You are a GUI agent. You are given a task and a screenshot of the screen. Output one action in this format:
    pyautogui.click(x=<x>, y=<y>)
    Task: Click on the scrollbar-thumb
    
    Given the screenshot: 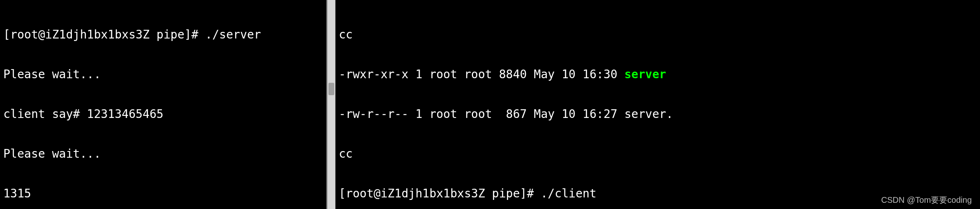 What is the action you would take?
    pyautogui.click(x=331, y=89)
    